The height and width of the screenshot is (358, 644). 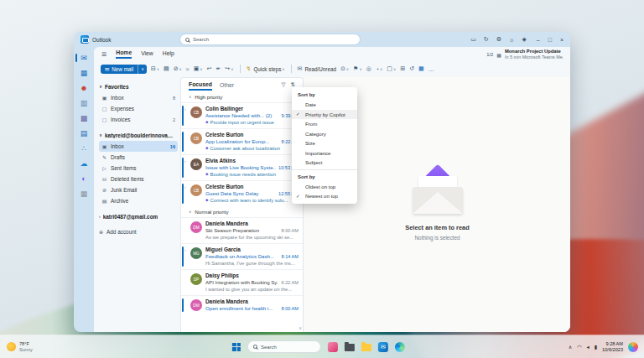 What do you see at coordinates (379, 69) in the screenshot?
I see `snooze-button: ◔∨` at bounding box center [379, 69].